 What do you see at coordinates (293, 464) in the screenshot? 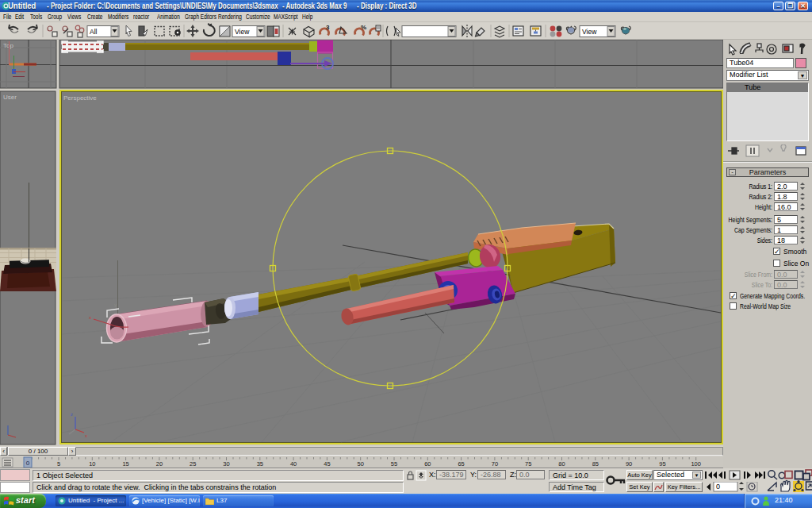
I see `svg-text: 40` at bounding box center [293, 464].